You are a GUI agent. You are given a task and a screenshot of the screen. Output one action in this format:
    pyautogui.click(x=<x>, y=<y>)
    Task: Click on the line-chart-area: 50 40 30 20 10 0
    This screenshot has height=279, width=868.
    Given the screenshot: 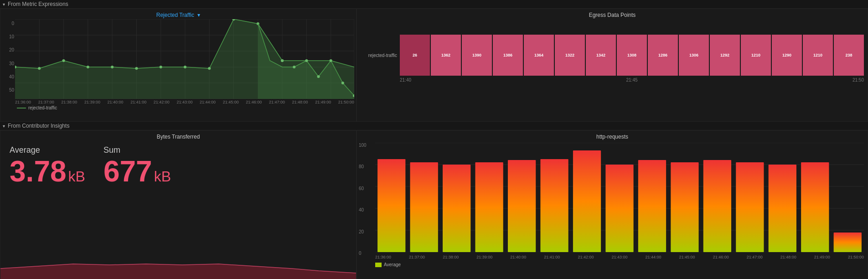 What is the action you would take?
    pyautogui.click(x=178, y=64)
    